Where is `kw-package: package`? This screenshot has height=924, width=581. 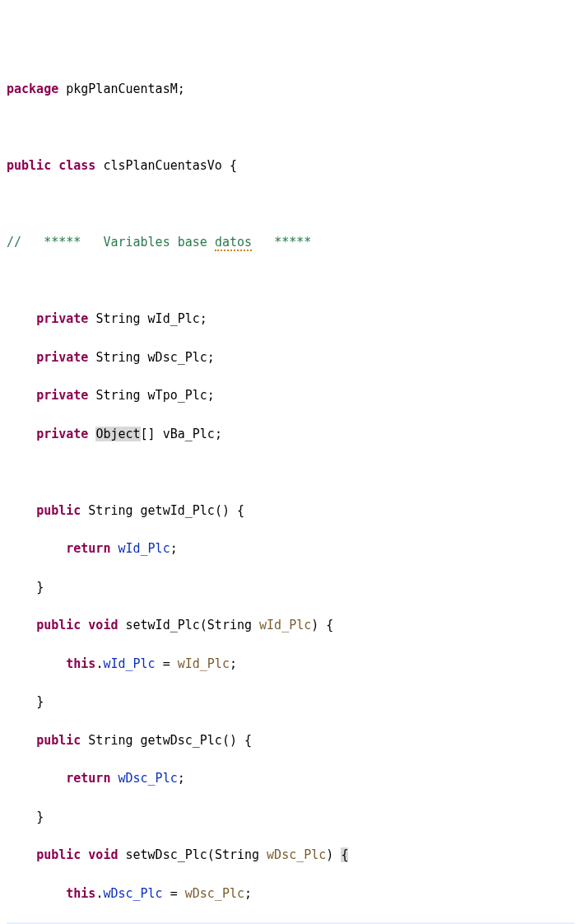
kw-package: package is located at coordinates (33, 89).